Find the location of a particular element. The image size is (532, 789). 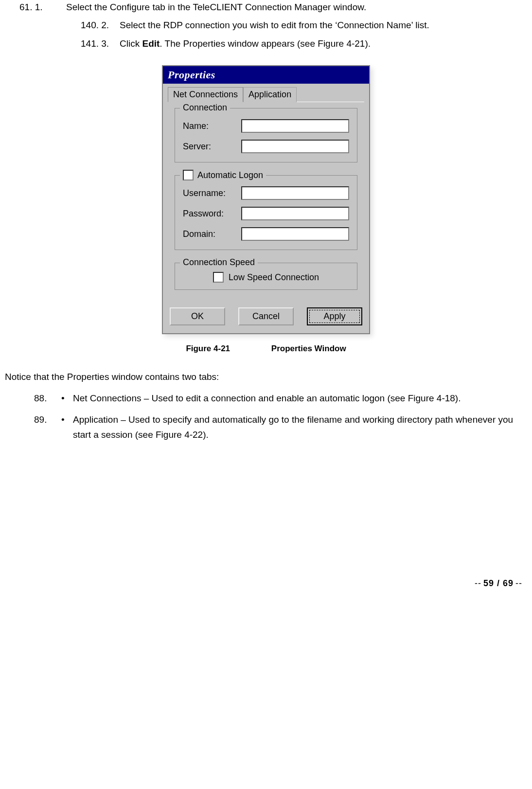

username-label: Username: is located at coordinates (212, 194).